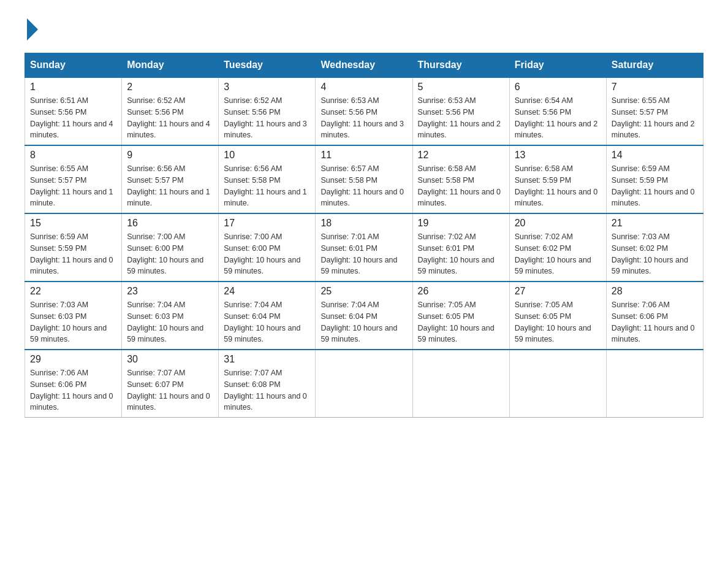 This screenshot has height=563, width=728. Describe the element at coordinates (364, 315) in the screenshot. I see `calendar-week-row: 22Sunrise: 7:03 AMSunset: 6:03 PMDayligh…` at that location.